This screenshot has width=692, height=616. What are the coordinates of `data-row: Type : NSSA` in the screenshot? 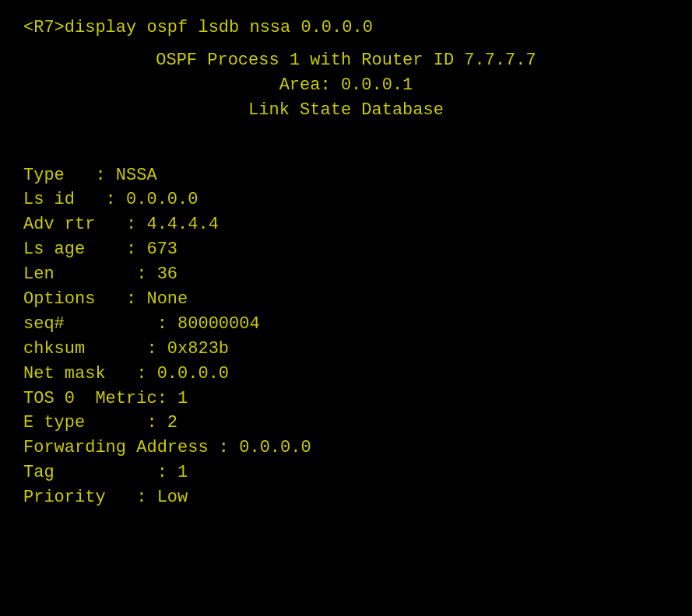 It's located at (346, 176).